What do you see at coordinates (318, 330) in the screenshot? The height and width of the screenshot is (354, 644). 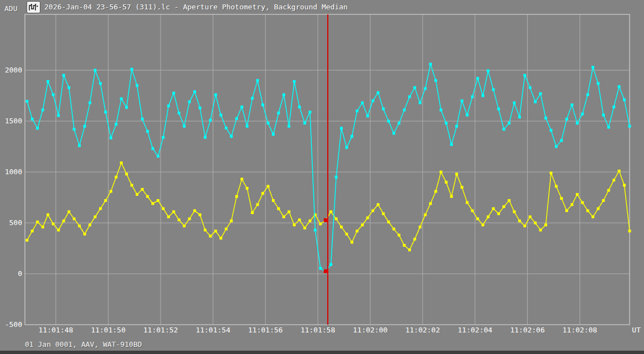 I see `x-tick-label: 11:01:58` at bounding box center [318, 330].